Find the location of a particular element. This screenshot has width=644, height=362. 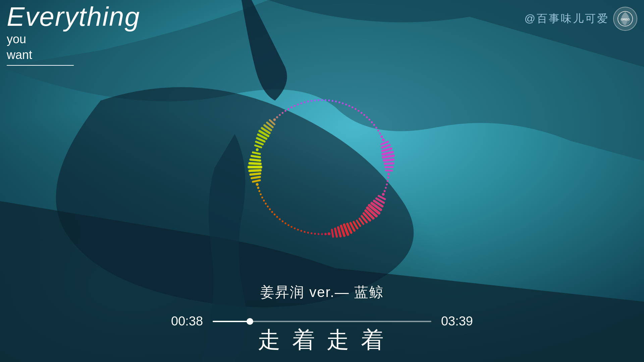

title-block: Everything you want is located at coordinates (73, 35).